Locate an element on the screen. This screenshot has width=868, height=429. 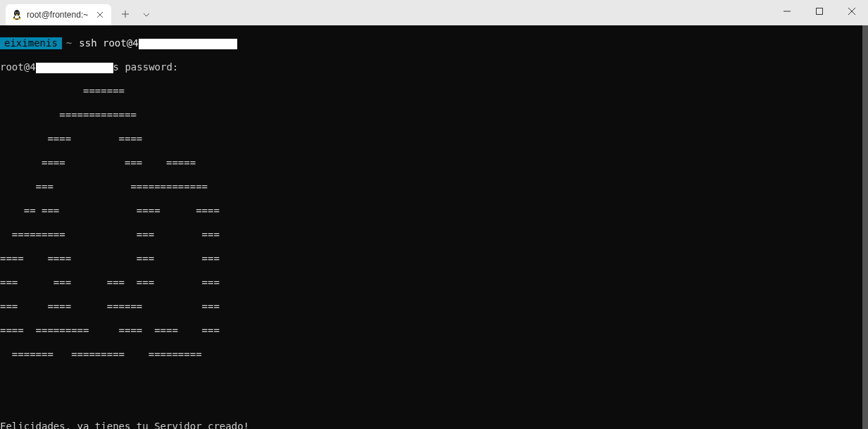
tab-close-icon is located at coordinates (100, 15).